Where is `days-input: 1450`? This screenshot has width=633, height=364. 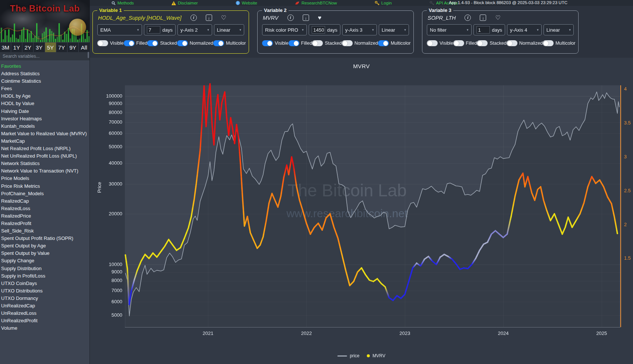
days-input: 1450 is located at coordinates (318, 30).